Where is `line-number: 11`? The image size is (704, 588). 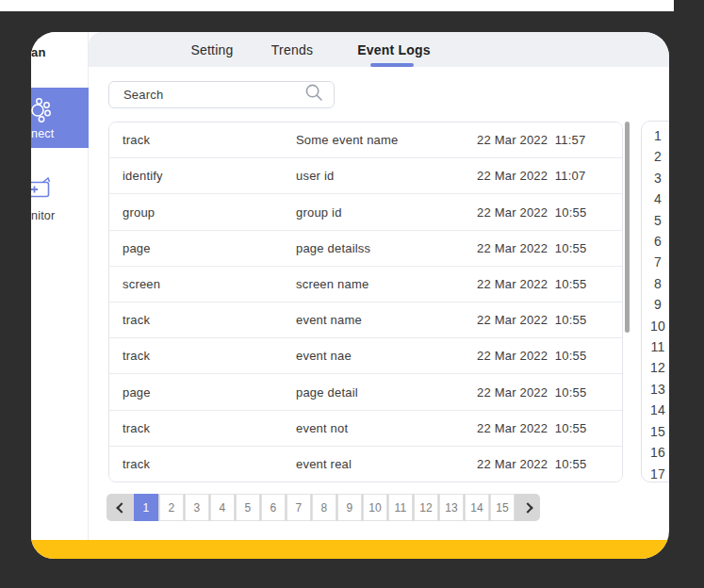 line-number: 11 is located at coordinates (656, 347).